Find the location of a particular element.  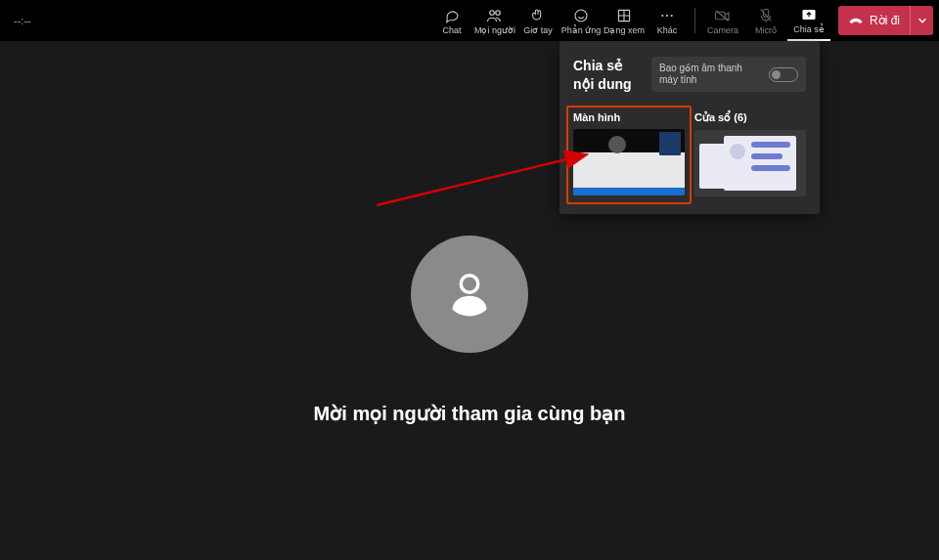

reactions-button: Phản ứng is located at coordinates (581, 21).